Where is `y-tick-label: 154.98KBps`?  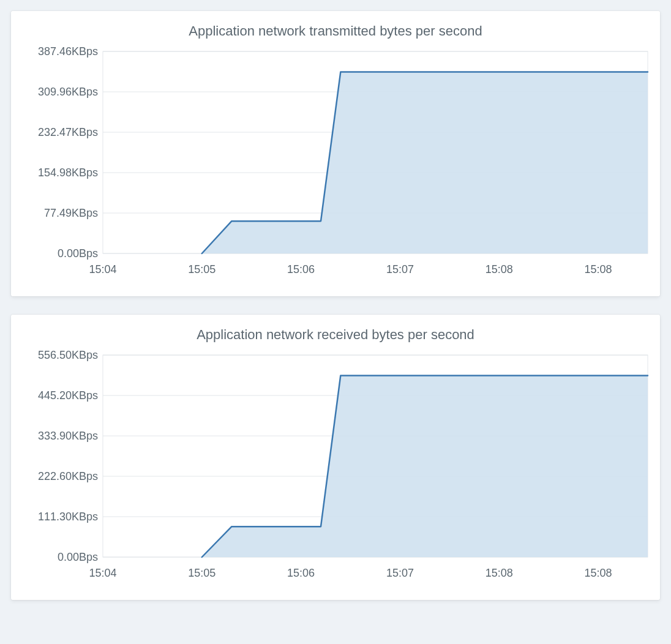
y-tick-label: 154.98KBps is located at coordinates (68, 173).